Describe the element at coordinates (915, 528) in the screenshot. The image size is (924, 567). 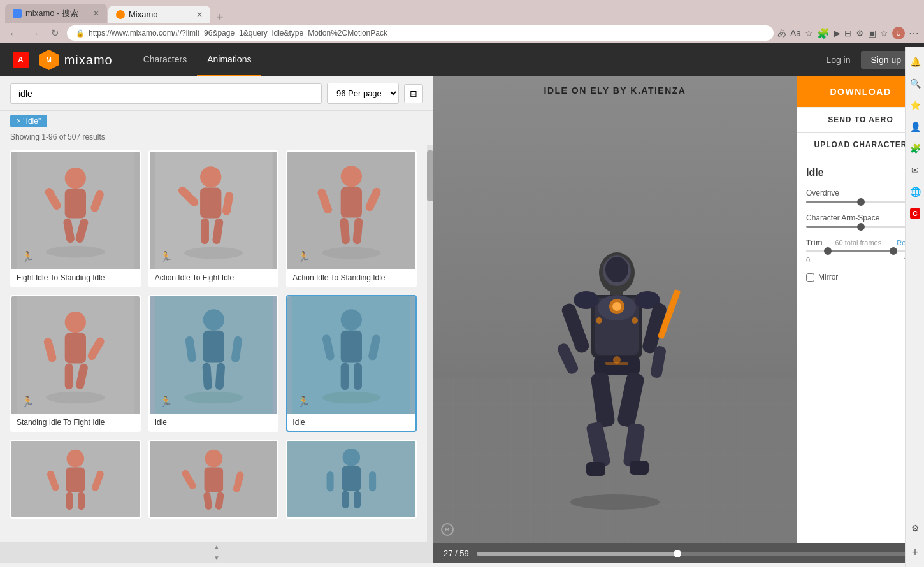
I see `sidebar-settings2-icon: ⚙` at that location.